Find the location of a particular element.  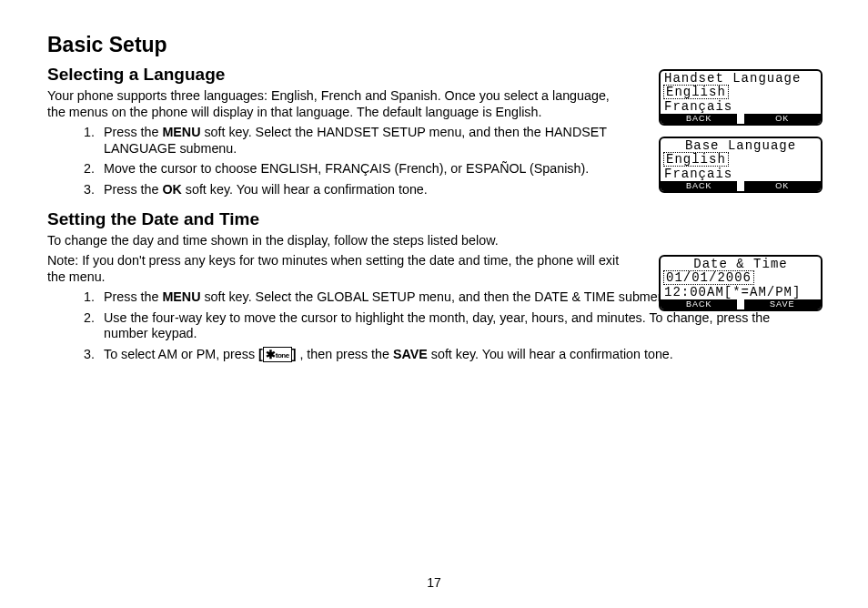

star-tone-key-icon: ✱tone is located at coordinates (278, 355).